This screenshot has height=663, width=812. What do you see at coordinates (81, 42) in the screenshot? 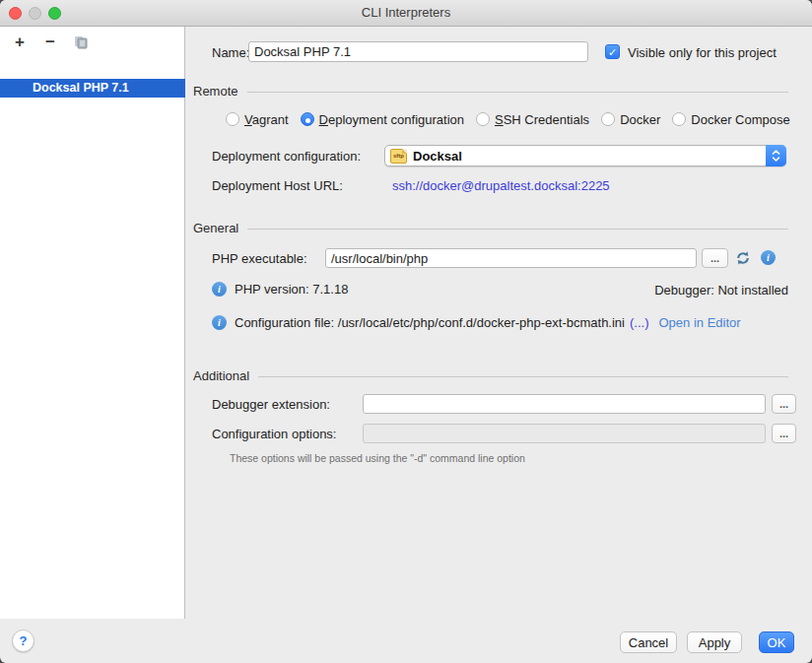
I see `copy-interpreter-button` at bounding box center [81, 42].